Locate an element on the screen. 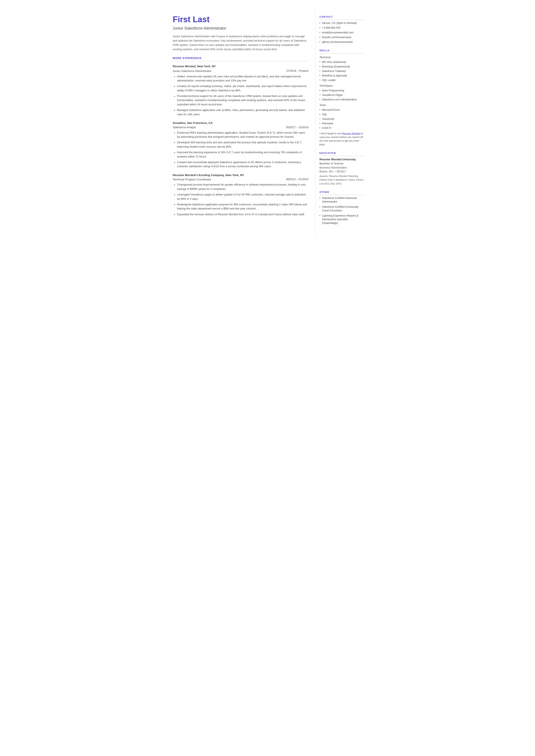  job-block-2: Growthsi, San Francisco, CA Salesforce A… is located at coordinates (241, 145).